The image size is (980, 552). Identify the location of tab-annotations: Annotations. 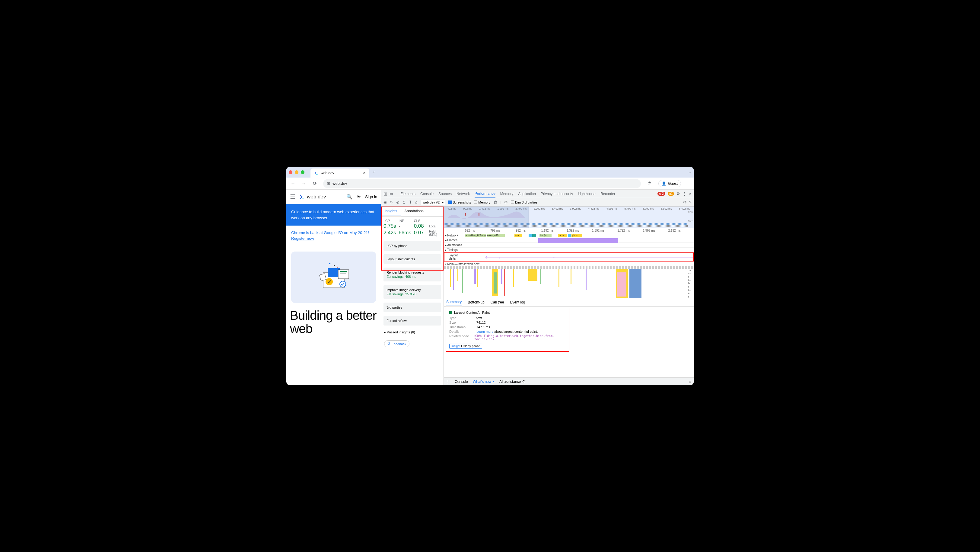
(414, 212).